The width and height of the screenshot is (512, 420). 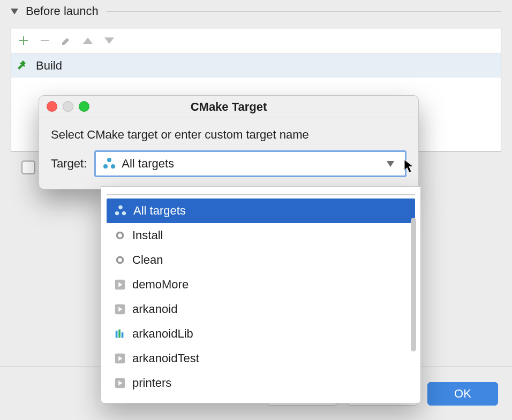 What do you see at coordinates (251, 164) in the screenshot?
I see `target-combobox: All targets` at bounding box center [251, 164].